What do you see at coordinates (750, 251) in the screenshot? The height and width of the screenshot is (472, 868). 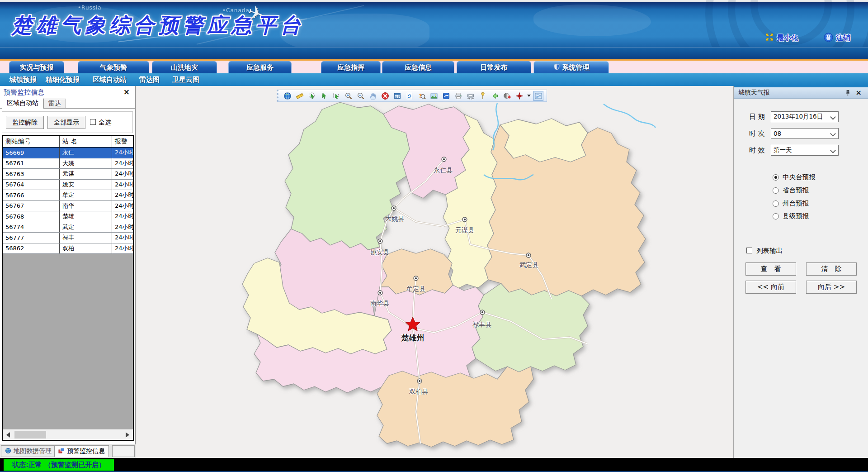 I see `list-output-checkbox` at bounding box center [750, 251].